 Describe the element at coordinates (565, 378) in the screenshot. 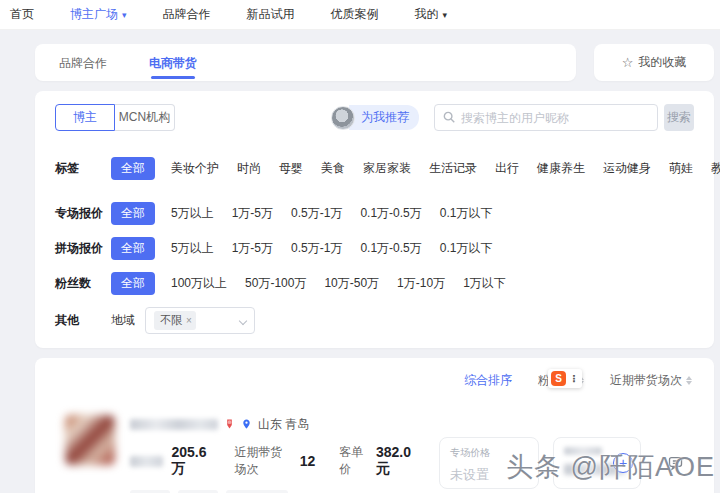

I see `extension-overlay: S ⋮` at that location.